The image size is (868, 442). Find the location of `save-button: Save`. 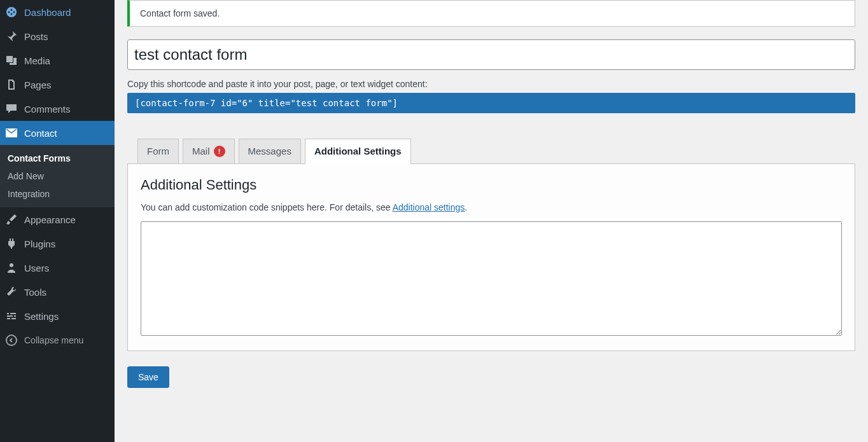

save-button: Save is located at coordinates (148, 377).